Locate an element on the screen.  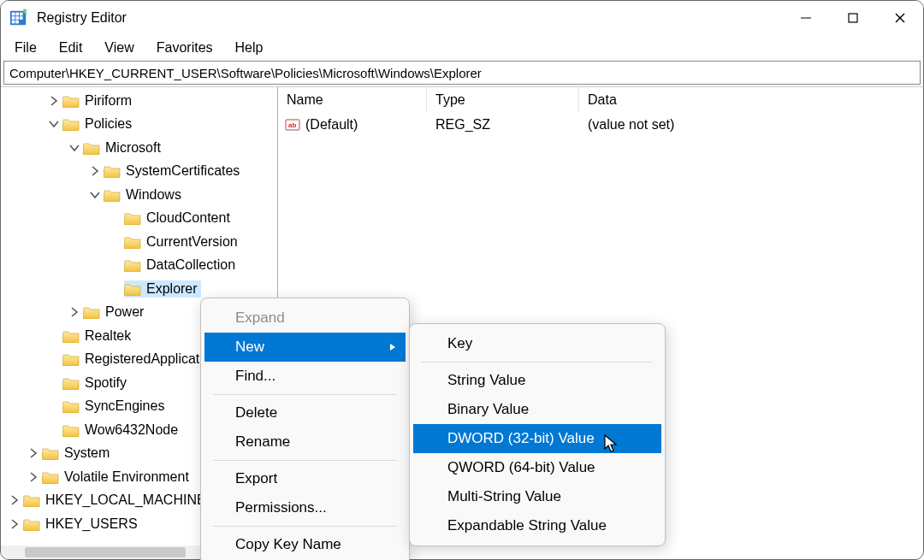
tree-item: CloudContent is located at coordinates (140, 219).